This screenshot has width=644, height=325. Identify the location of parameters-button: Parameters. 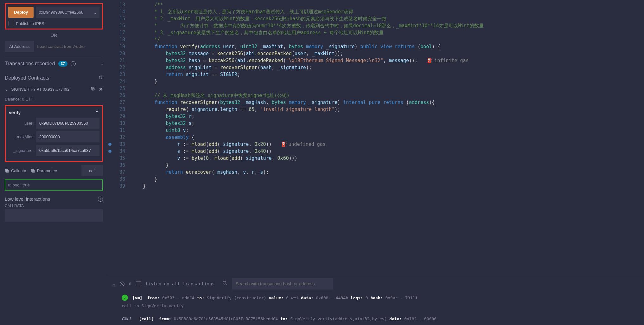
(44, 171).